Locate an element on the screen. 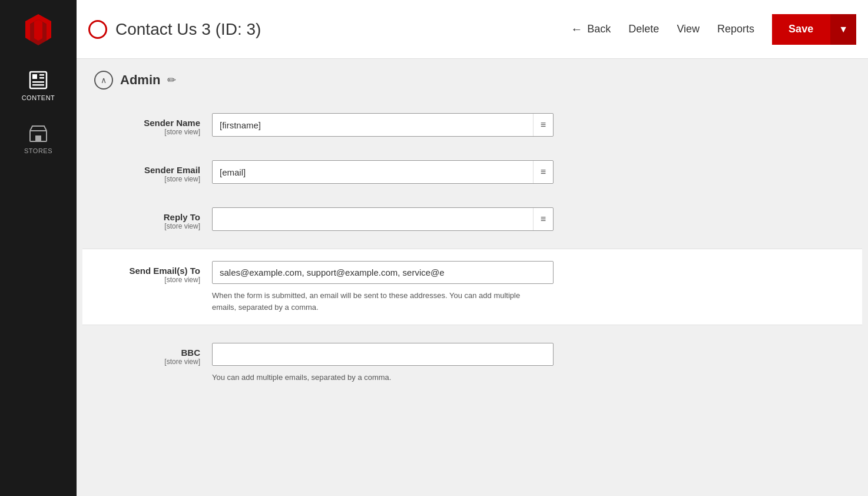 This screenshot has height=496, width=868. input-wrap-bbc is located at coordinates (383, 355).